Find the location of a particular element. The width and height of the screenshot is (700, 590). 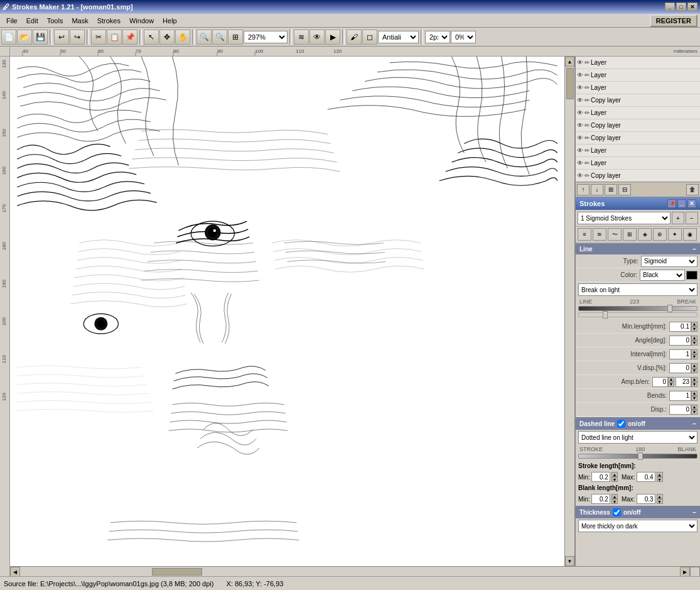

layer-distribute-button: ⊟ is located at coordinates (625, 190).